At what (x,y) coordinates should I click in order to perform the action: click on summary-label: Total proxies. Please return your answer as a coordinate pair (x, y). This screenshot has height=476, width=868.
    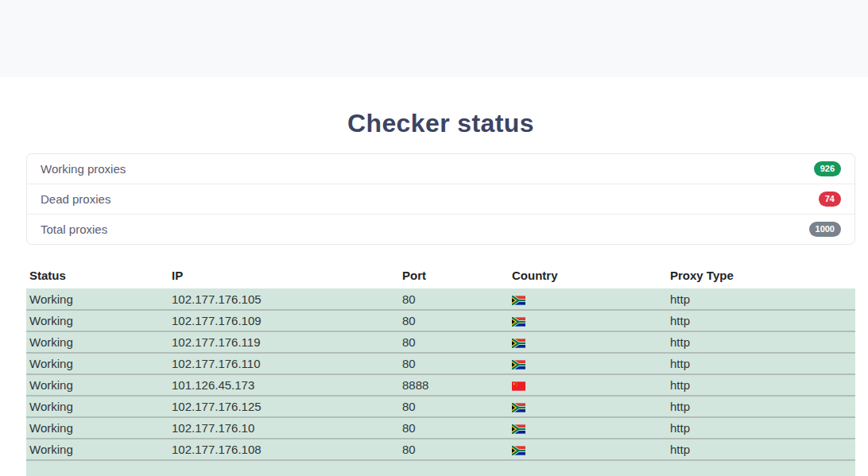
    Looking at the image, I should click on (74, 229).